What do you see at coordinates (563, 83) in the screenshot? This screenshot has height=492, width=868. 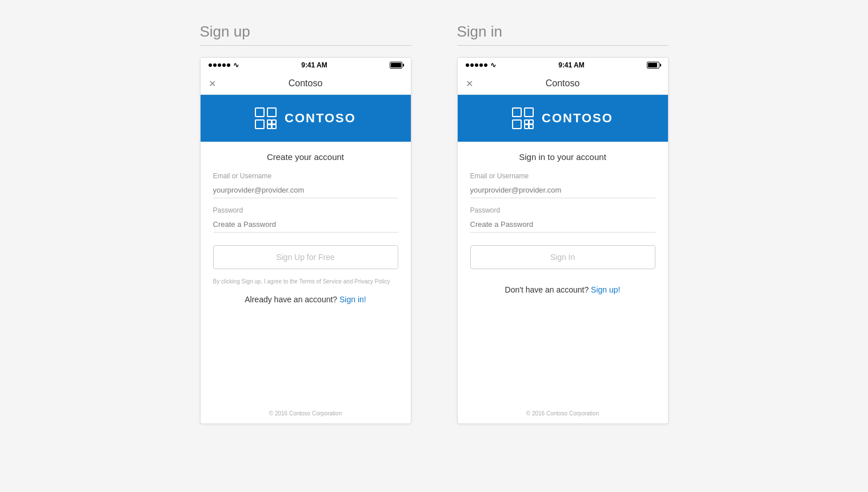 I see `signin-nav-bar: ✕ Contoso` at bounding box center [563, 83].